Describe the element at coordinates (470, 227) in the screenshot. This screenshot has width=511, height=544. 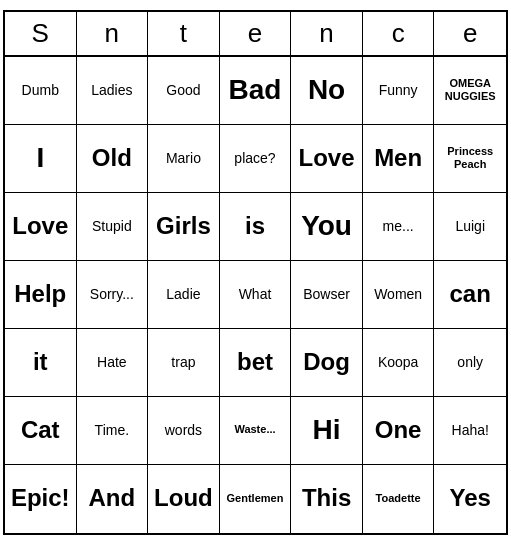
I see `grid-cell-2-6: Luigi` at that location.